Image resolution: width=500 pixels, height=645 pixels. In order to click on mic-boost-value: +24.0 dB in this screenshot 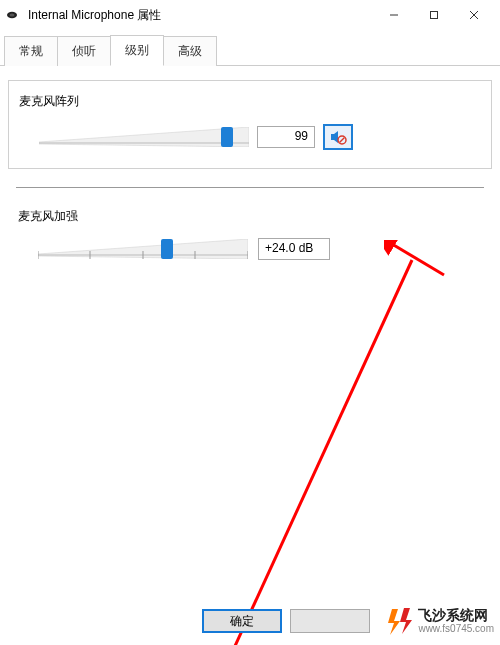, I will do `click(294, 249)`.